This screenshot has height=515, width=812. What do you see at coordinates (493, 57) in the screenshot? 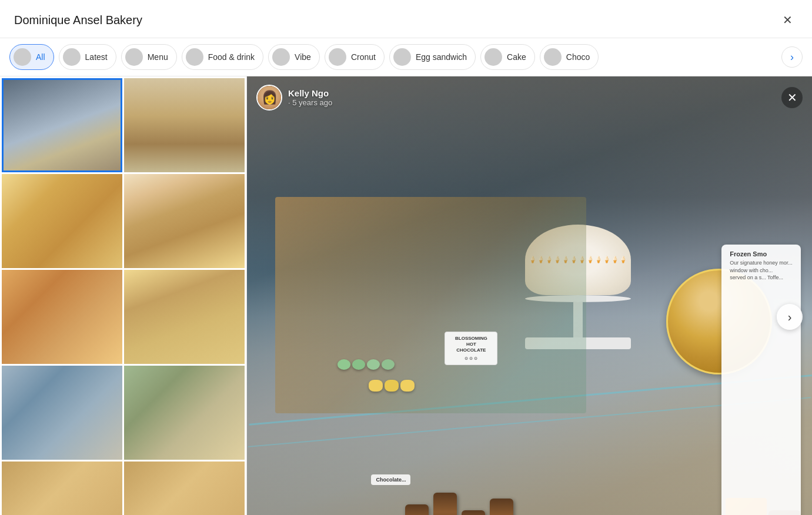
I see `tab-thumb-cake` at bounding box center [493, 57].